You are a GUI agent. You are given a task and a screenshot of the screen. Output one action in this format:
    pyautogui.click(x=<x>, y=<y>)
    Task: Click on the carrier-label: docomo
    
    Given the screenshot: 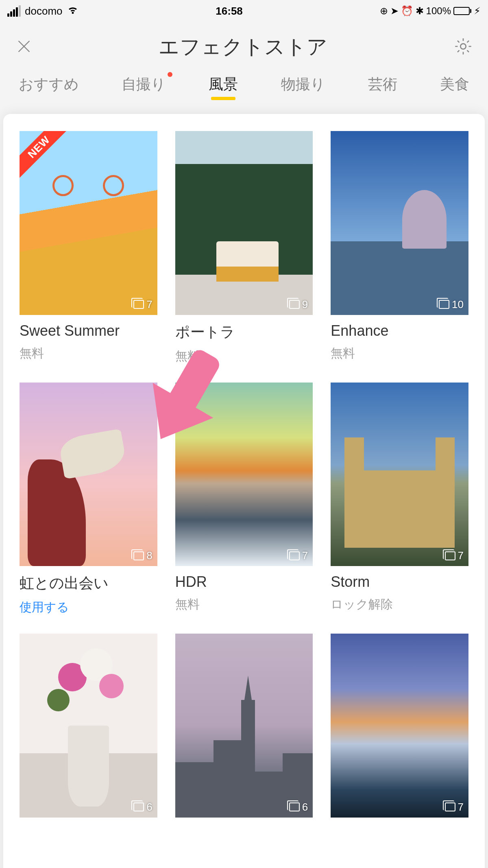 What is the action you would take?
    pyautogui.click(x=44, y=11)
    